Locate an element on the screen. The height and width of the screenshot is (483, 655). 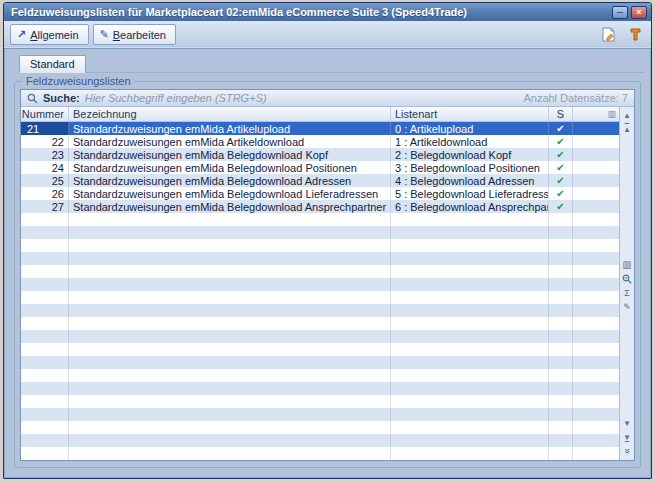
cell-nummer: 27 is located at coordinates (45, 206).